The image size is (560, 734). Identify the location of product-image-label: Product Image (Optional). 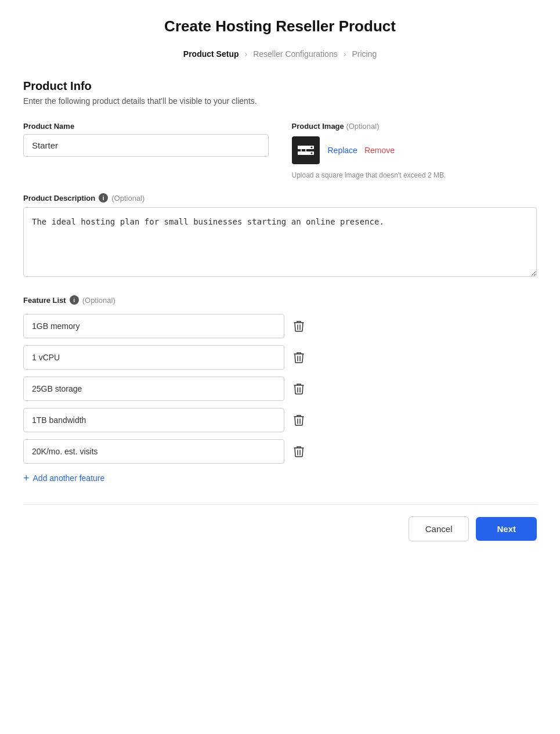
(414, 126).